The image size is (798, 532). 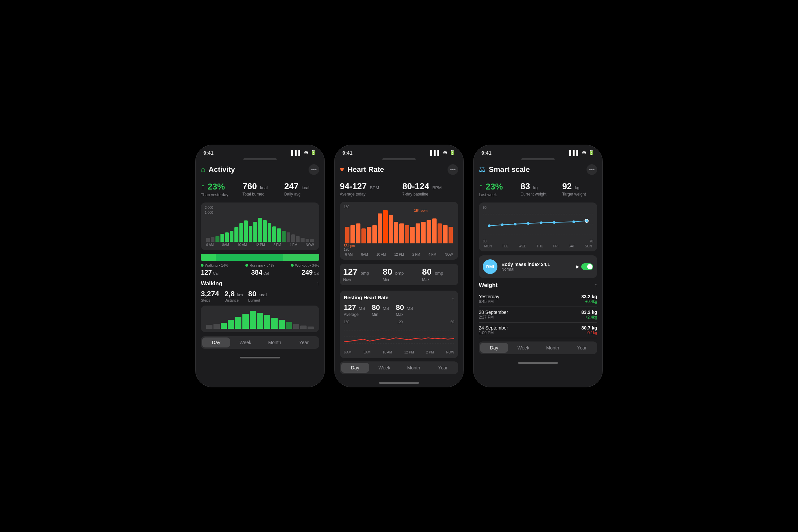 I want to click on scale-more-btn: •••, so click(x=592, y=170).